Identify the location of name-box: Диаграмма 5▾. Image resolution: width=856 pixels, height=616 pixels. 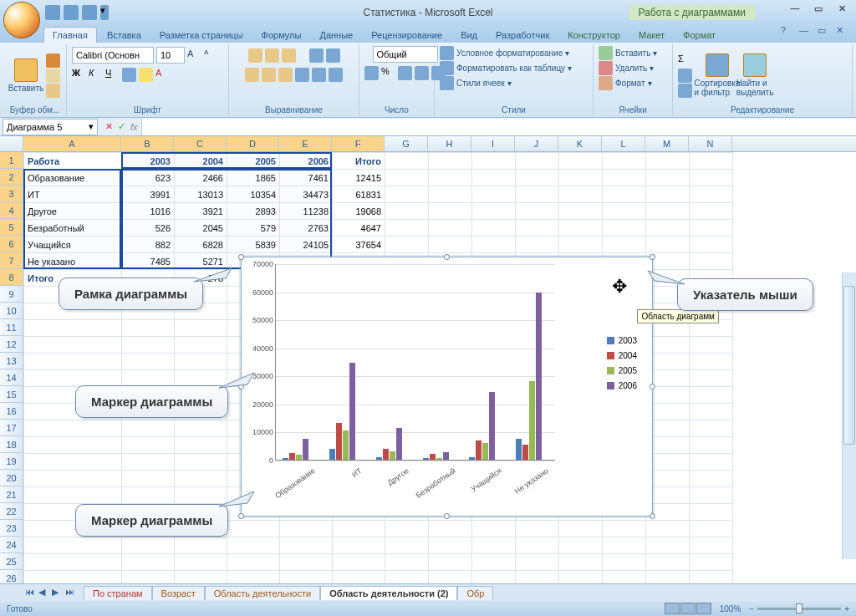
(50, 127).